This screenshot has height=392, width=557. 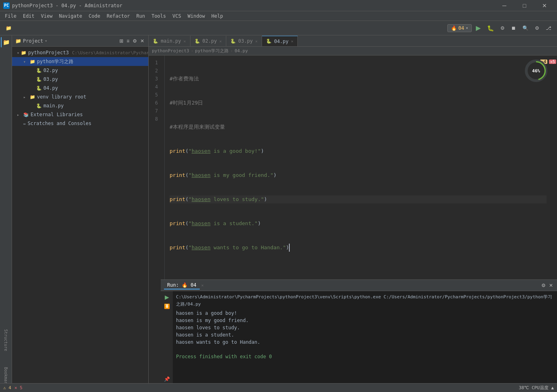 What do you see at coordinates (536, 388) in the screenshot?
I see `status-right: 38℃ CPU温度 ▲` at bounding box center [536, 388].